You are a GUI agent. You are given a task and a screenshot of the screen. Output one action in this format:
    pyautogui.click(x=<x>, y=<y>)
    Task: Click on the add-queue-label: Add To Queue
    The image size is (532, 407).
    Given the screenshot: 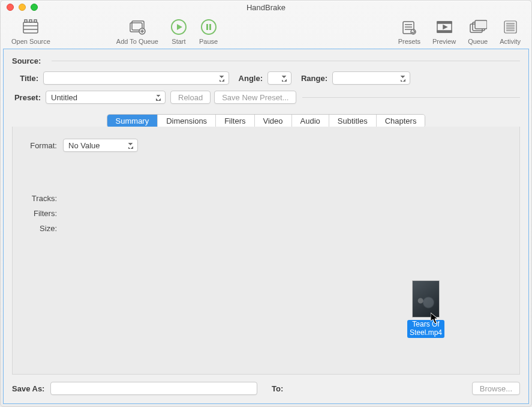 What is the action you would take?
    pyautogui.click(x=137, y=41)
    